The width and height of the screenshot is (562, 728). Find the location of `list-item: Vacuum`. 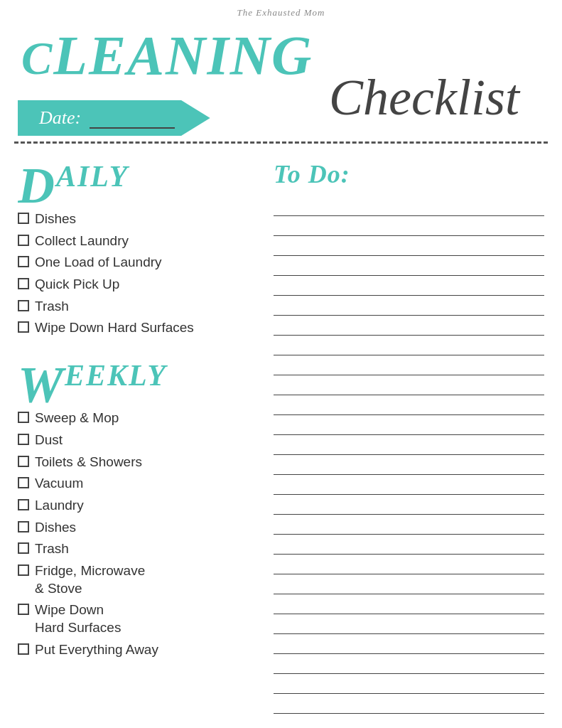

list-item: Vacuum is located at coordinates (139, 483).